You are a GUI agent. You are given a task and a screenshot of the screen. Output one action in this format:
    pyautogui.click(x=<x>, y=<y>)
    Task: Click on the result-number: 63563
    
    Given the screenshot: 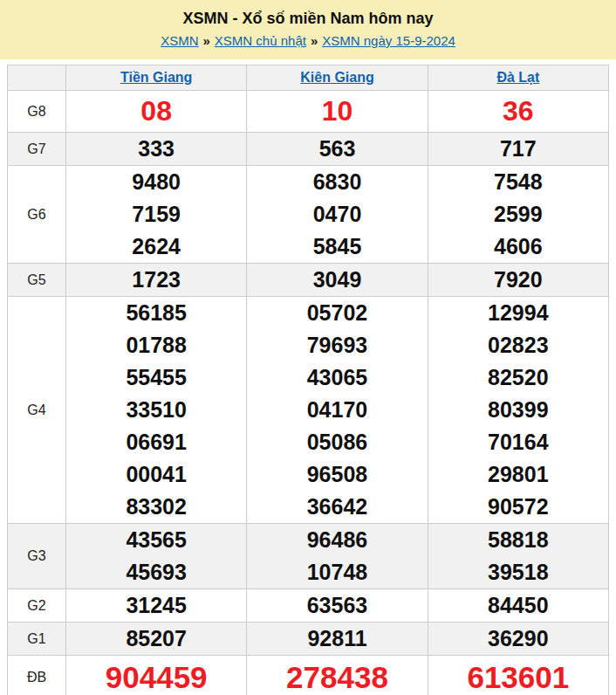 What is the action you would take?
    pyautogui.click(x=337, y=606)
    